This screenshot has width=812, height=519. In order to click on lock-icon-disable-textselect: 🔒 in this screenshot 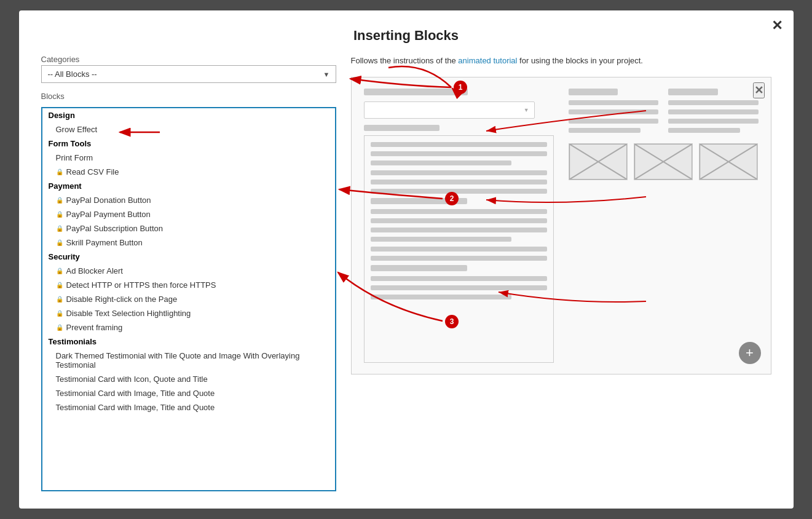, I will do `click(60, 314)`.